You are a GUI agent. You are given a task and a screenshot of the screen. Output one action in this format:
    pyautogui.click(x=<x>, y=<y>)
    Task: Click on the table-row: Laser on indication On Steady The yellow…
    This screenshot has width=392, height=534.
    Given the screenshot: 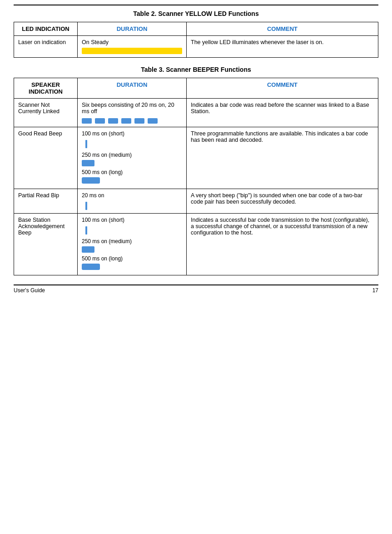 What is the action you would take?
    pyautogui.click(x=196, y=47)
    